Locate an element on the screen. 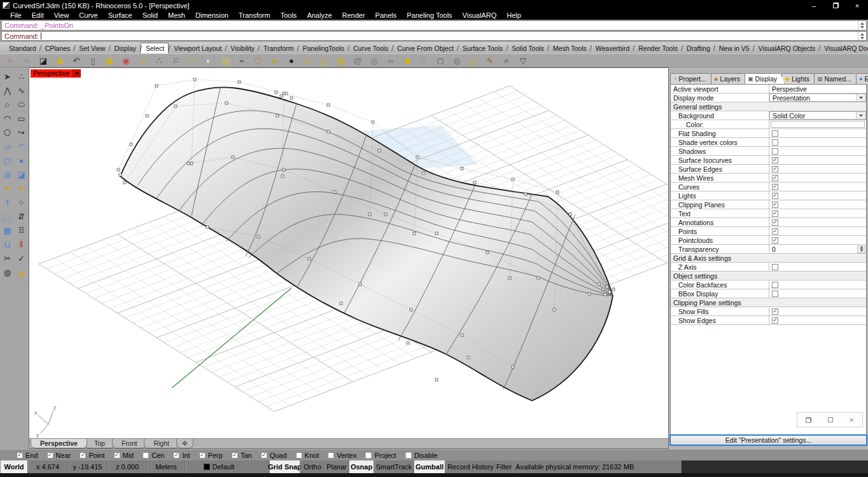 The image size is (868, 477). command-history-scroll is located at coordinates (862, 25).